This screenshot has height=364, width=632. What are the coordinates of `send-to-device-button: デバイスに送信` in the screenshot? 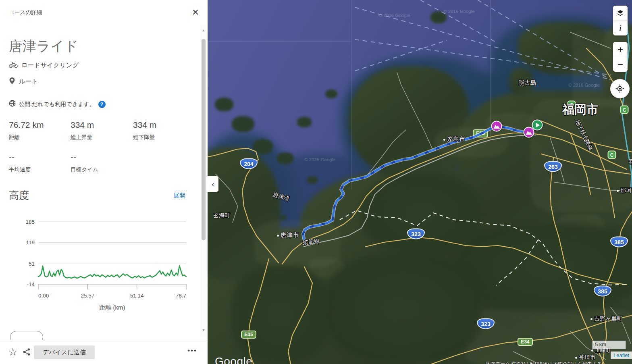 It's located at (64, 352).